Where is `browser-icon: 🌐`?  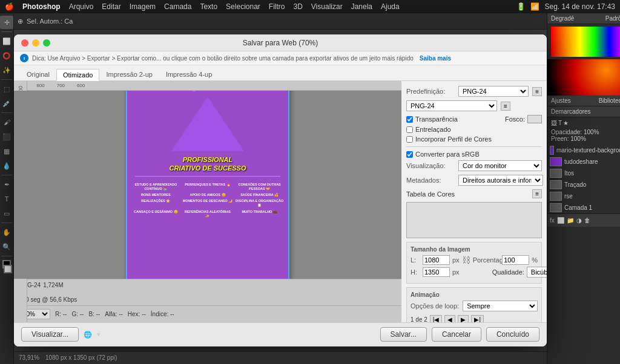
browser-icon: 🌐 is located at coordinates (88, 335).